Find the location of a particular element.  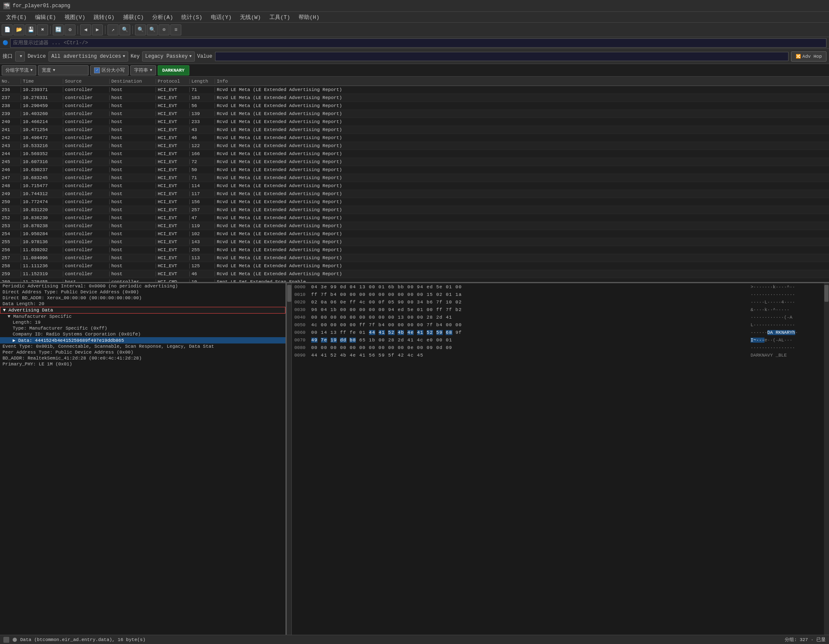

table-row: 238 10.290459 controller host HCI_EVT 56… is located at coordinates (414, 106).